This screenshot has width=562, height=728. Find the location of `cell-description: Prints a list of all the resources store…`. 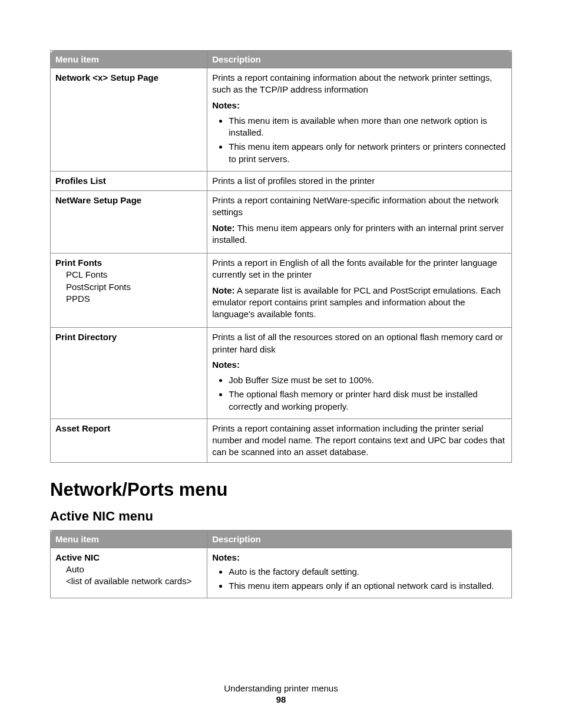

cell-description: Prints a list of all the resources store… is located at coordinates (359, 374).